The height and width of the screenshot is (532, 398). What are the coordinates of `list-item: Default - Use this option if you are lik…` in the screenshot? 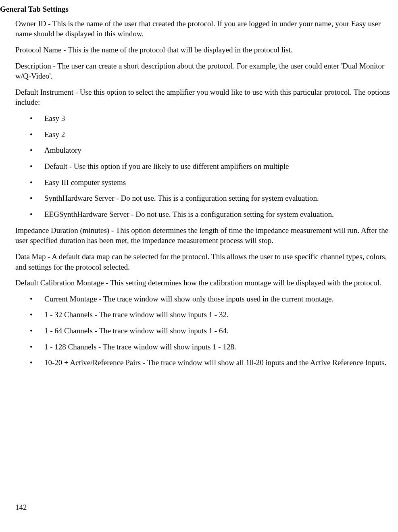 It's located at (206, 166).